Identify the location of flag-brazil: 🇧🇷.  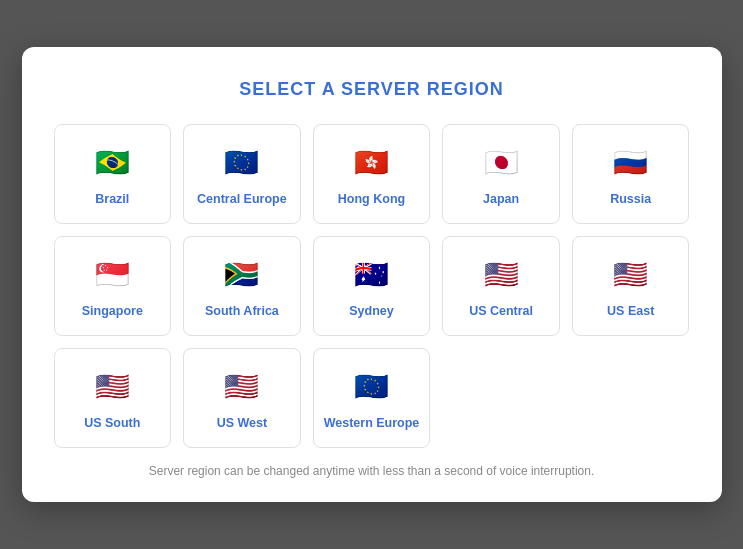
(112, 163).